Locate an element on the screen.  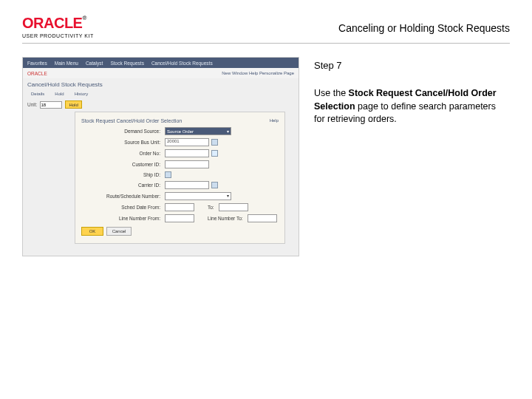
nav-stock-requests: Stock Requests is located at coordinates (127, 64).